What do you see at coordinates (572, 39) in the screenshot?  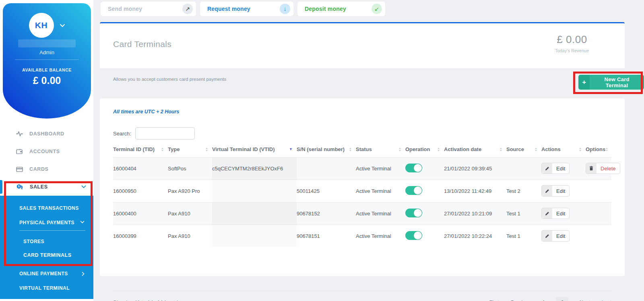 I see `revenue-value: £ 0.00` at bounding box center [572, 39].